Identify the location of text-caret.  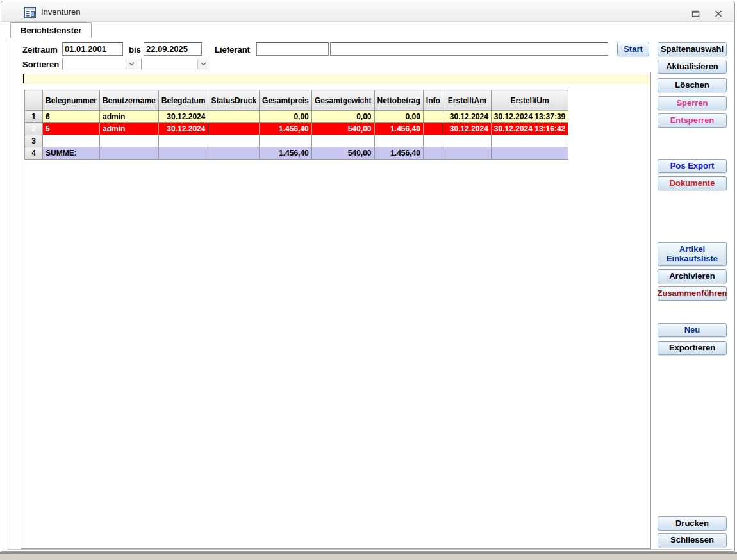
(24, 79).